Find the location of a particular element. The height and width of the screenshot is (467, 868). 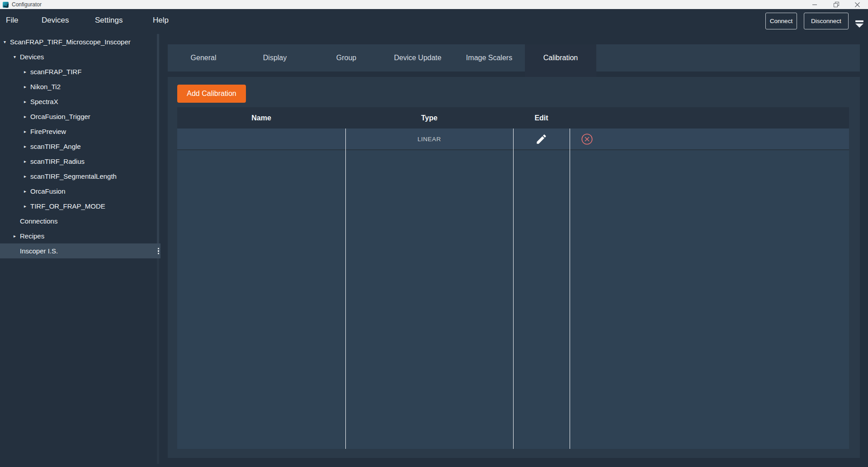

sidebar-item-label: Devices is located at coordinates (32, 57).